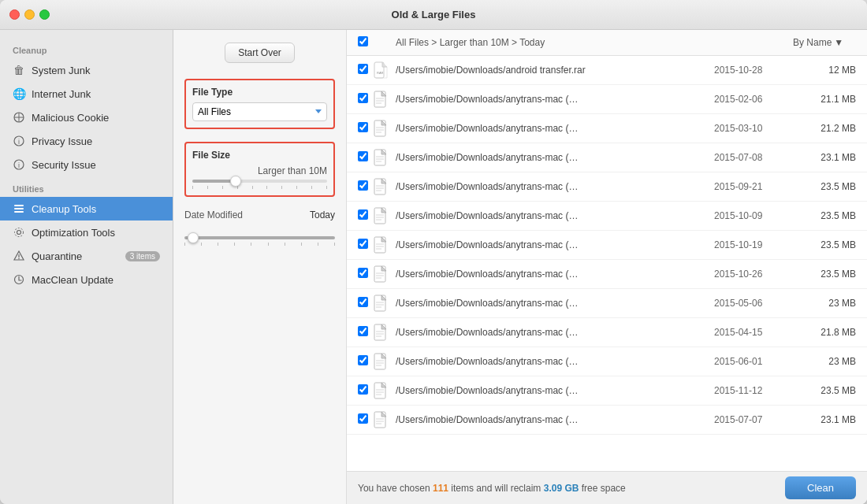 This screenshot has height=504, width=867. Describe the element at coordinates (824, 391) in the screenshot. I see `file-size-11: 23.5 MB` at that location.